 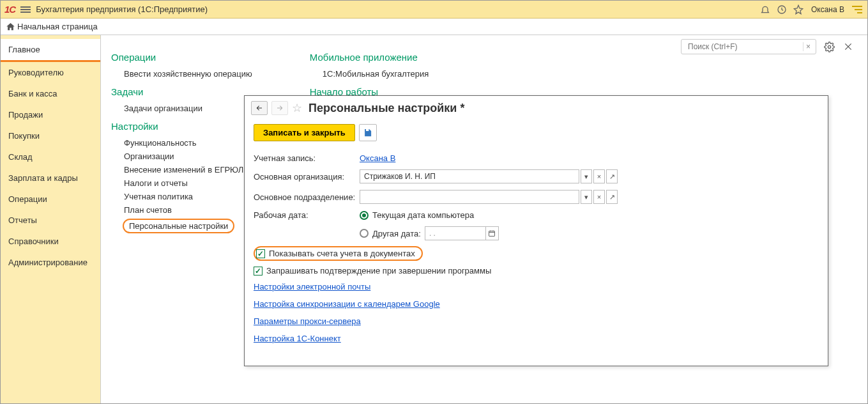 I want to click on gear-icon, so click(x=829, y=47).